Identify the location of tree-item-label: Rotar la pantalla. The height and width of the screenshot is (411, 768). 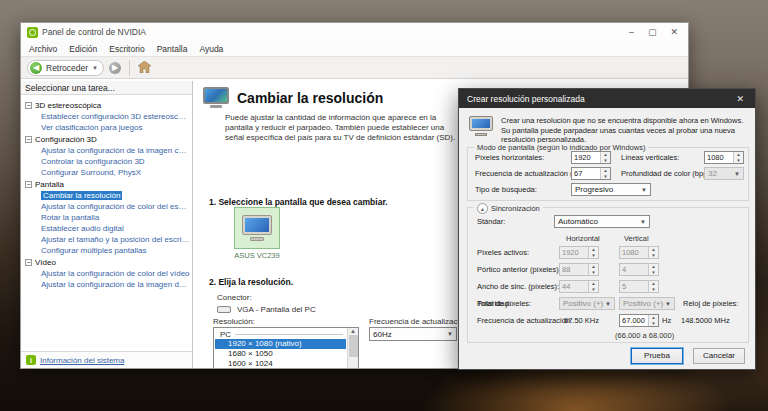
(70, 218).